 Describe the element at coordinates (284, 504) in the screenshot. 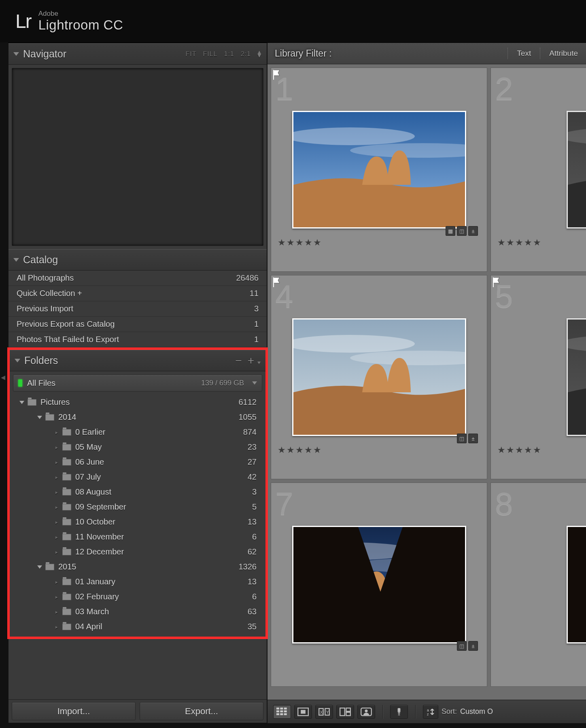

I see `thumbnail-index: 7` at that location.